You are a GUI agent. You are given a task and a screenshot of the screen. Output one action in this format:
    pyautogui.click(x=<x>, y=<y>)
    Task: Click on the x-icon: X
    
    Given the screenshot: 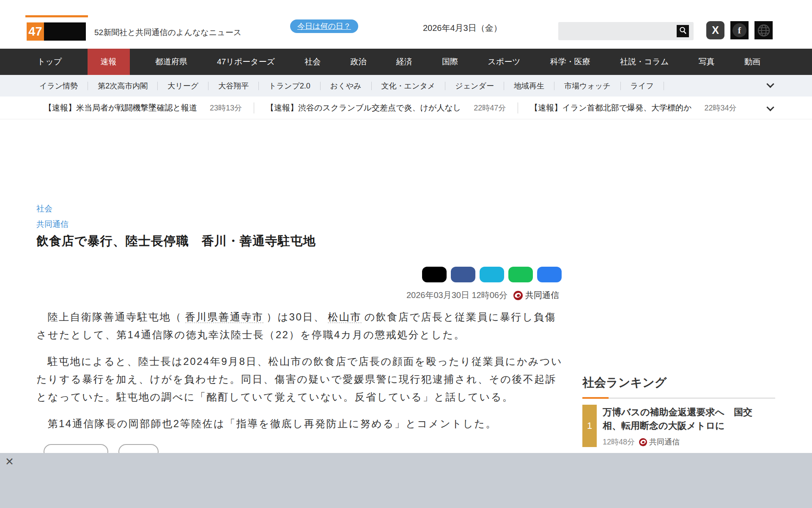 What is the action you would take?
    pyautogui.click(x=716, y=30)
    